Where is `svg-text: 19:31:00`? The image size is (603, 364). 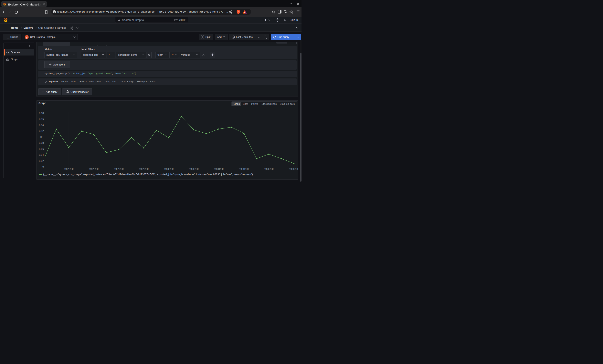
svg-text: 19:31:00 is located at coordinates (219, 169).